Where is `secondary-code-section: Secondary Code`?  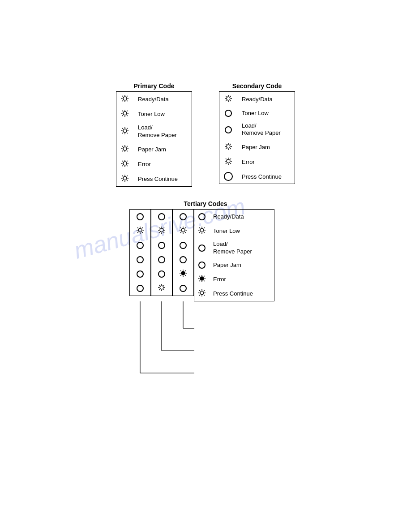
secondary-code-section: Secondary Code is located at coordinates (257, 133).